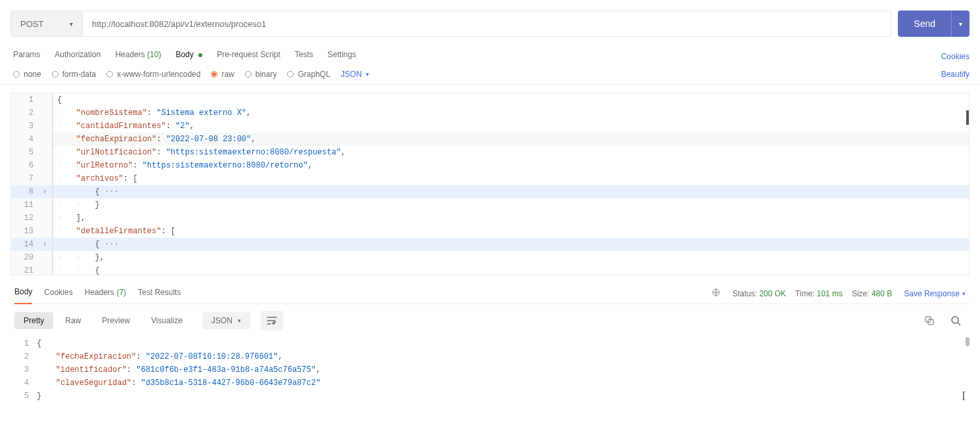 Image resolution: width=980 pixels, height=431 pixels. What do you see at coordinates (490, 21) in the screenshot?
I see `request-bar: POST ▾ http://localhost:8082/api/v1/exte…` at bounding box center [490, 21].